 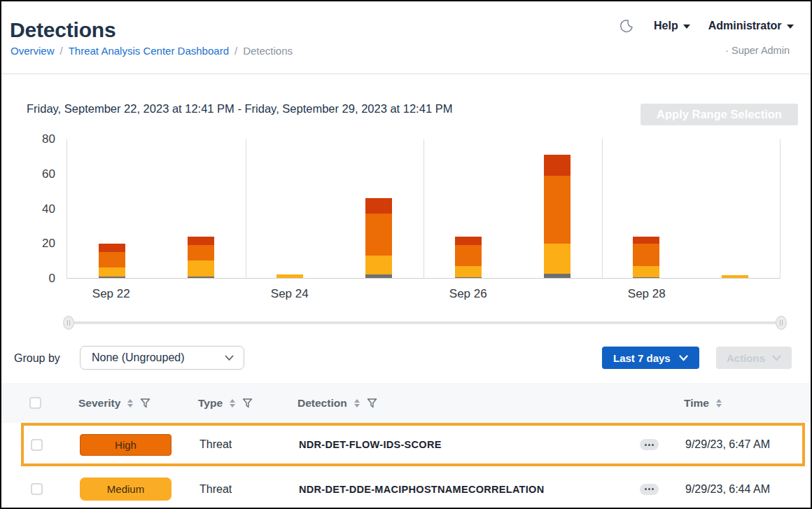 I want to click on chart-y-axis: 806040200, so click(x=45, y=209).